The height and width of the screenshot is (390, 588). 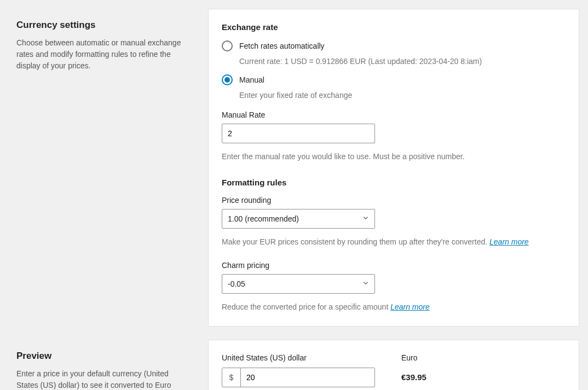 What do you see at coordinates (394, 265) in the screenshot?
I see `charm-pricing-label: Charm pricing` at bounding box center [394, 265].